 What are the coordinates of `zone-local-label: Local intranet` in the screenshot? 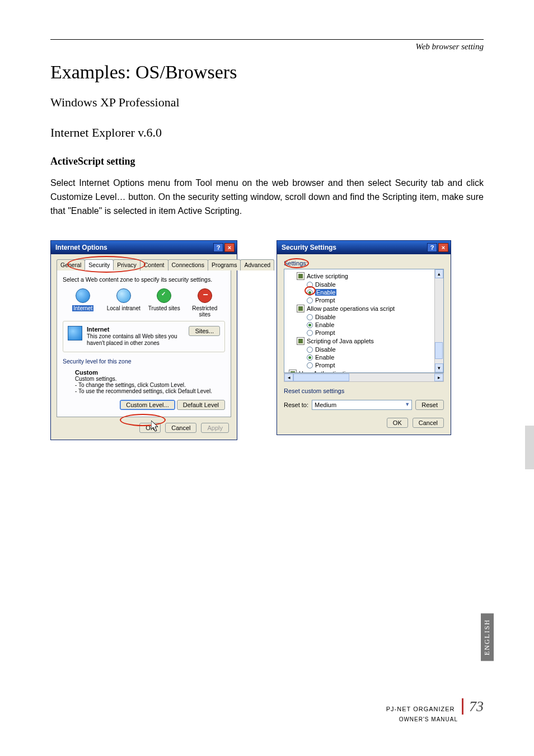 It's located at (124, 308).